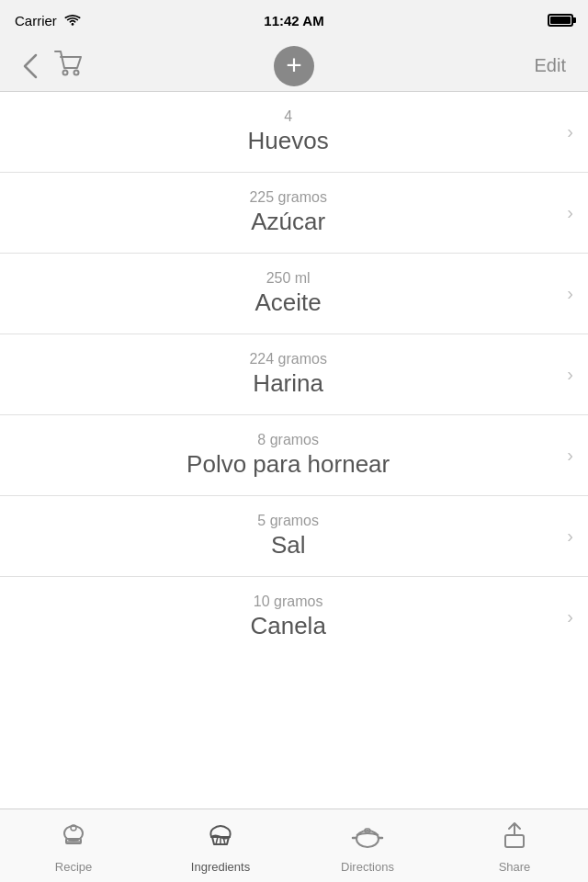  Describe the element at coordinates (368, 867) in the screenshot. I see `tab-directions-label: Directions` at that location.